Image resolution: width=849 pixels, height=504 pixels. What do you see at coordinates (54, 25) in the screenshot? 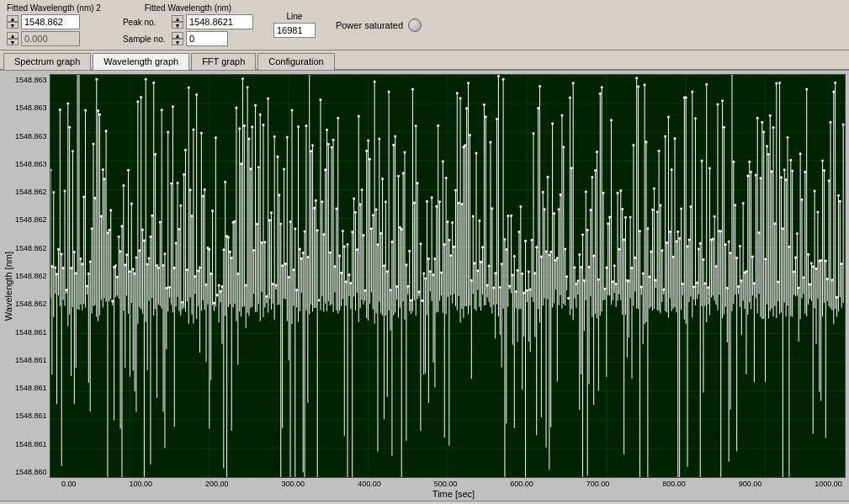
I see `fitted-wavelength-2-group: Fitted Wavelength (nm) 2 ▲ ▼ ▲ ▼` at bounding box center [54, 25].